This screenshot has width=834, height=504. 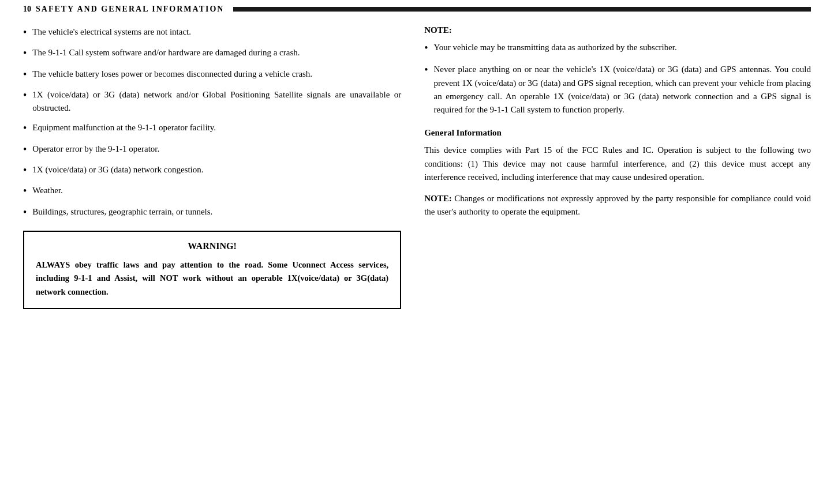 I want to click on note-bullet-list: •Your vehicle may be transmitting data a…, so click(x=618, y=78).